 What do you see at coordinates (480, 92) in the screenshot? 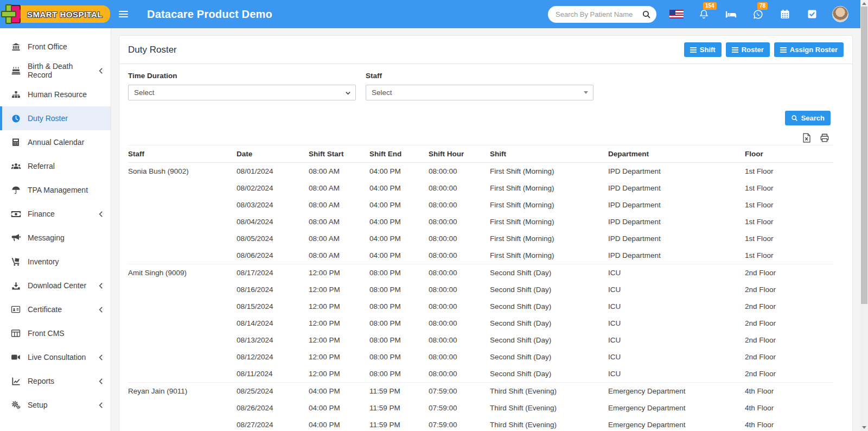
I see `staff-select: Select` at bounding box center [480, 92].